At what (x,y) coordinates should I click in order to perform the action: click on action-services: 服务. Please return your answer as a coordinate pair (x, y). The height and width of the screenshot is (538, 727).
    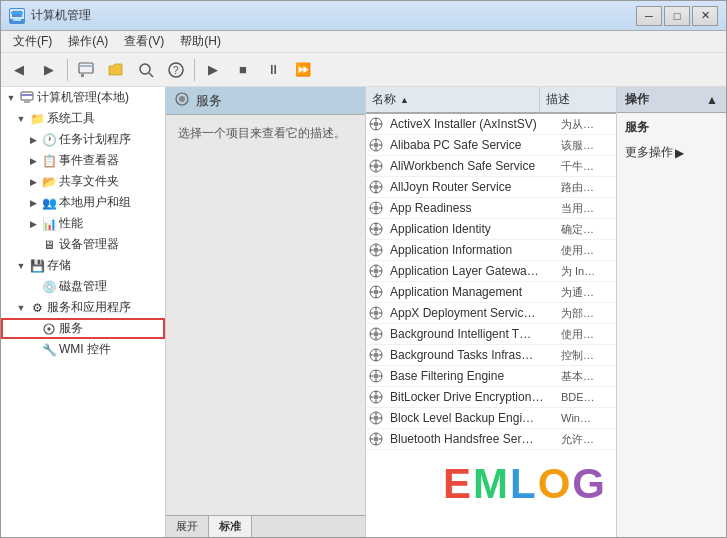
    Looking at the image, I should click on (672, 126).